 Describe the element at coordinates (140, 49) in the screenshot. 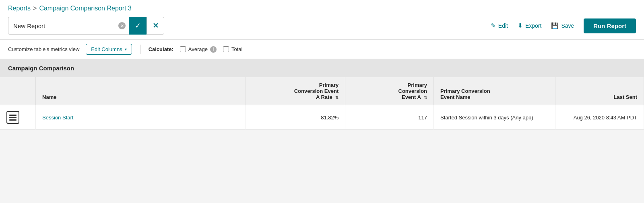

I see `divider` at that location.